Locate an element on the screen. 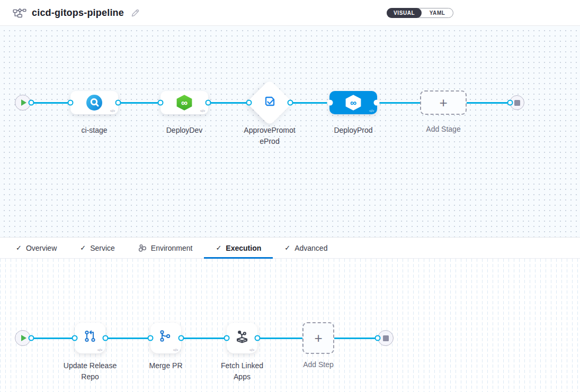  tab-execution: ✓ Execution is located at coordinates (238, 248).